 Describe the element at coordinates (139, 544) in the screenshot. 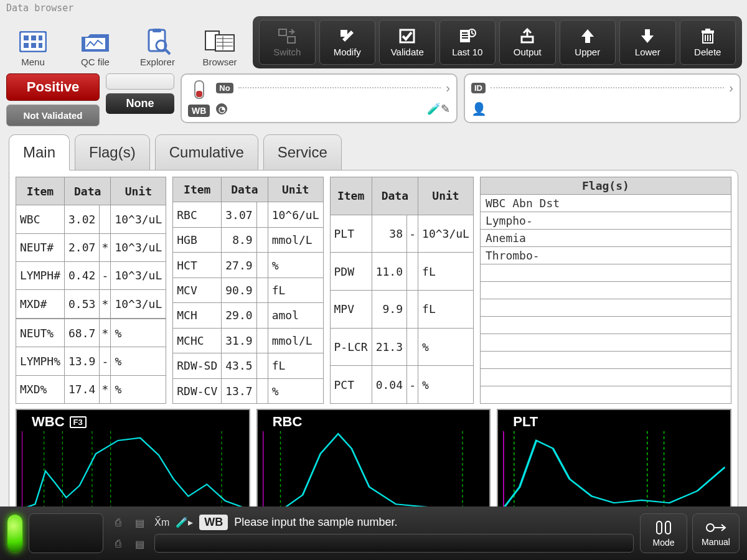

I see `server2-icon: ▤` at that location.